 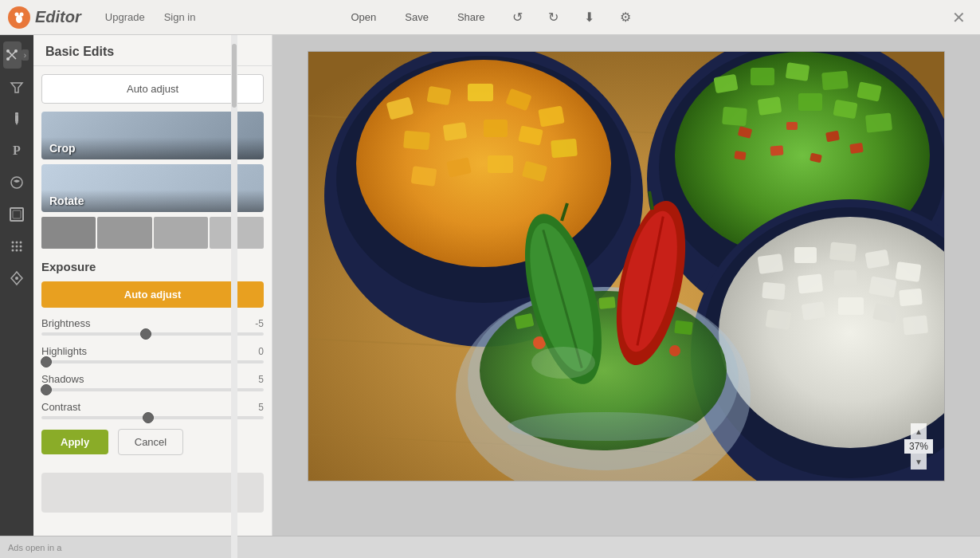 What do you see at coordinates (17, 285) in the screenshot?
I see `icon-rail: › P` at bounding box center [17, 285].